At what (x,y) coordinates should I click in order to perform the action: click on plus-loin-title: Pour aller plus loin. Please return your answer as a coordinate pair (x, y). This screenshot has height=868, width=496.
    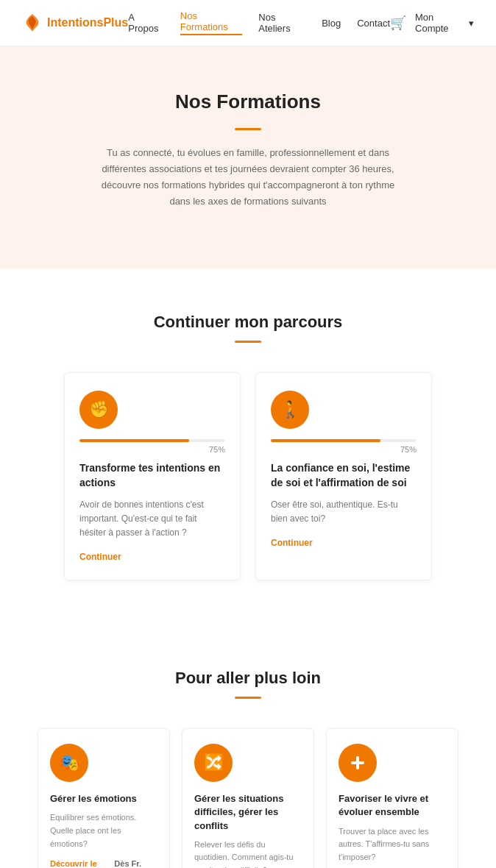
    Looking at the image, I should click on (248, 678).